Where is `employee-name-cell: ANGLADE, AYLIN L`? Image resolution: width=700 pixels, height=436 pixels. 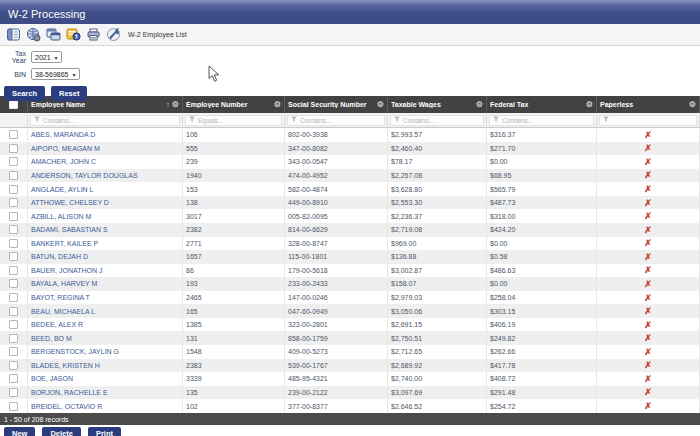 employee-name-cell: ANGLADE, AYLIN L is located at coordinates (106, 189).